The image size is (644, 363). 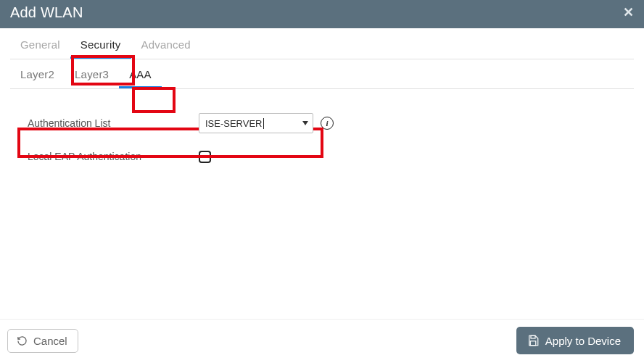 I want to click on modal-title: Add WLAN, so click(x=46, y=13).